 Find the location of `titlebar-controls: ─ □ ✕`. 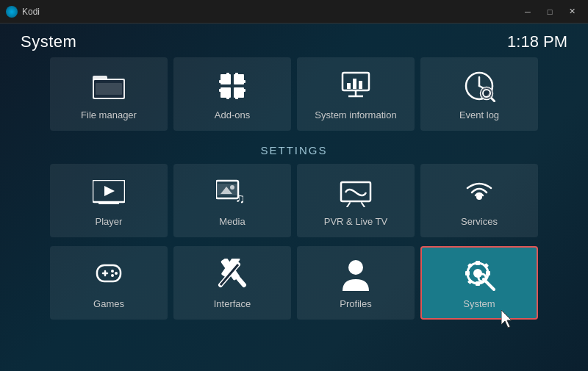

titlebar-controls: ─ □ ✕ is located at coordinates (550, 12).